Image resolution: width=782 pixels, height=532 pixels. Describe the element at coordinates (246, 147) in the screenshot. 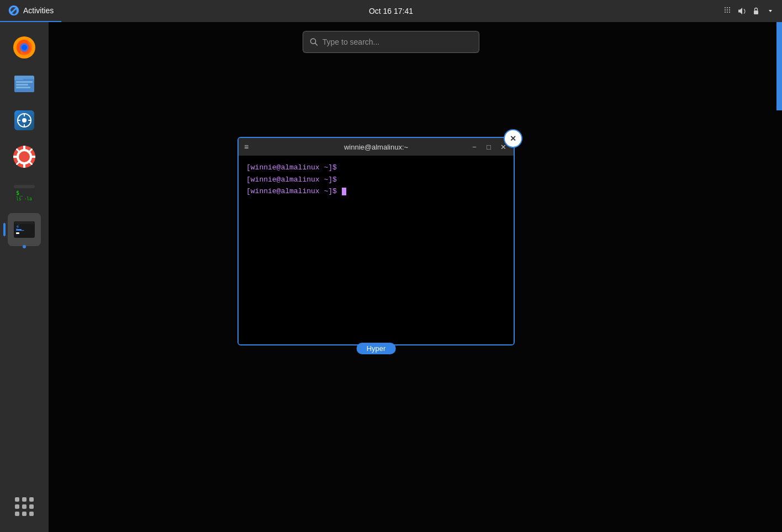

I see `terminal-menu-icon: ≡` at that location.